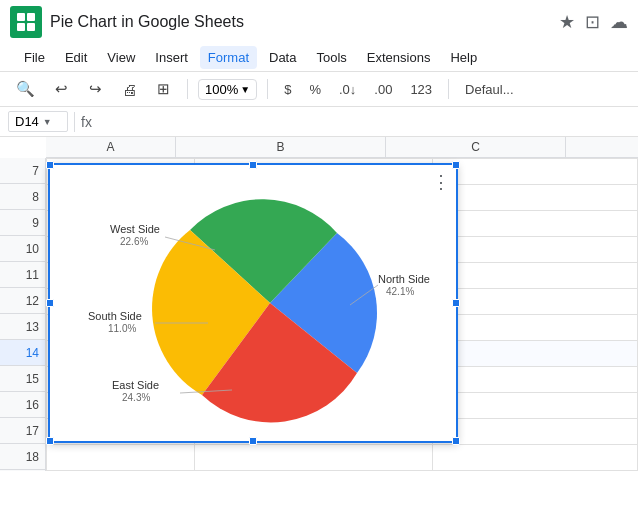 This screenshot has width=638, height=509. I want to click on title-action-icons: ★ ⊡ ☁, so click(594, 22).